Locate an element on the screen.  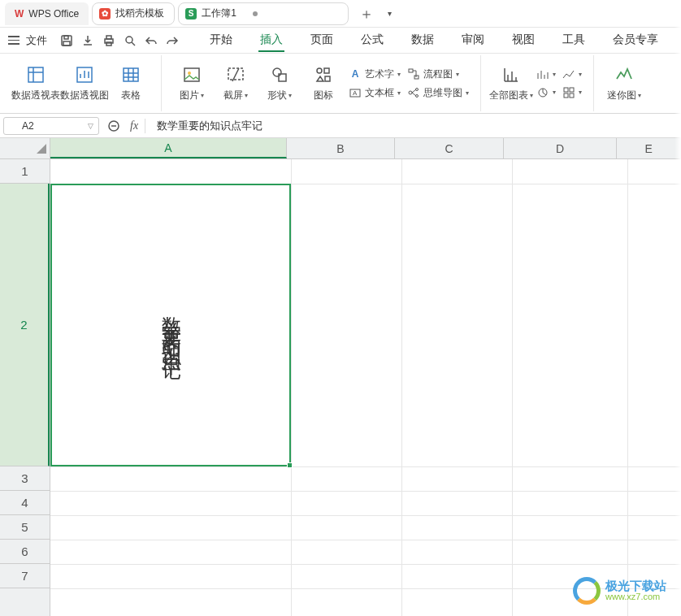
row-header-2: 2 is located at coordinates (24, 325).